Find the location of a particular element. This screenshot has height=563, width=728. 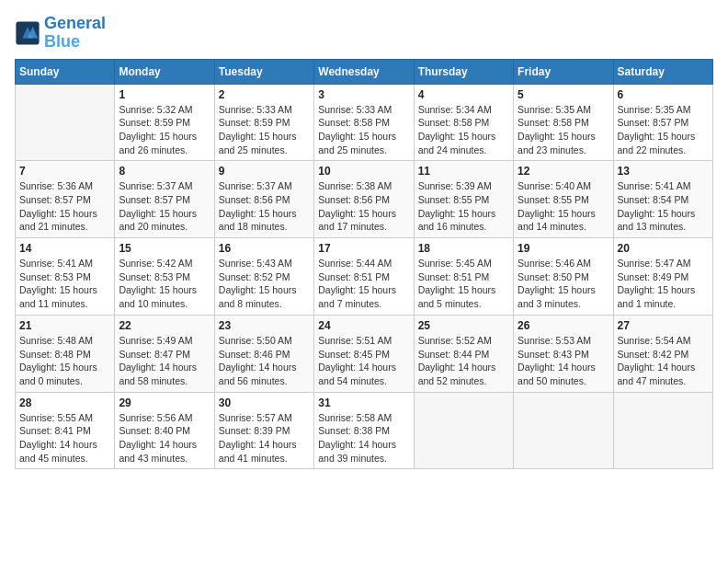

cell-info: Sunrise: 5:47 AM Sunset: 8:49 PM Dayligh… is located at coordinates (664, 283).